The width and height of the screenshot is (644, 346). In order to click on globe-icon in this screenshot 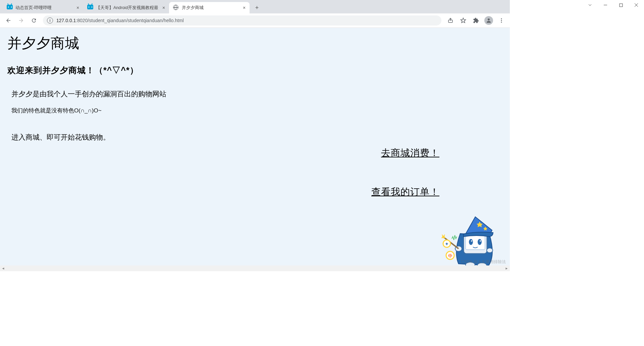, I will do `click(176, 8)`.